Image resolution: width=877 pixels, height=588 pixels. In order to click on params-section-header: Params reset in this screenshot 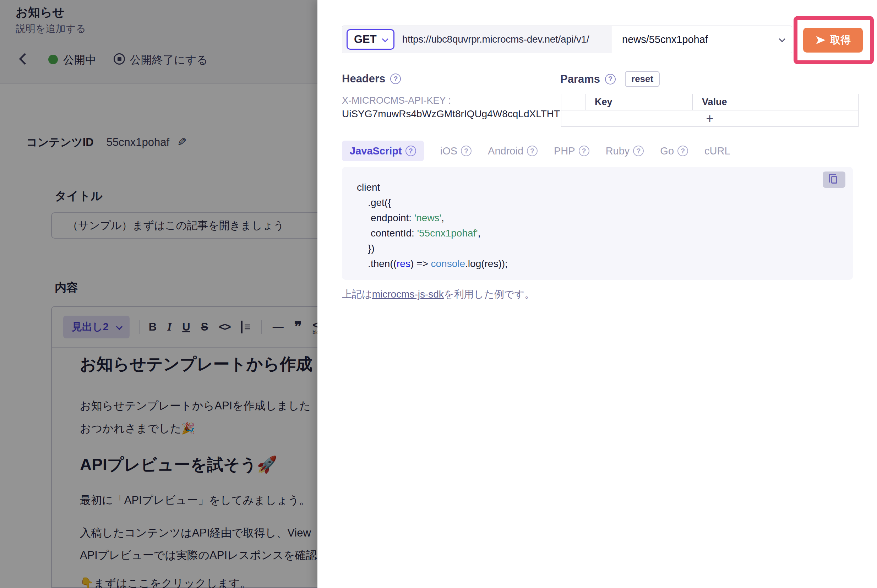, I will do `click(610, 79)`.